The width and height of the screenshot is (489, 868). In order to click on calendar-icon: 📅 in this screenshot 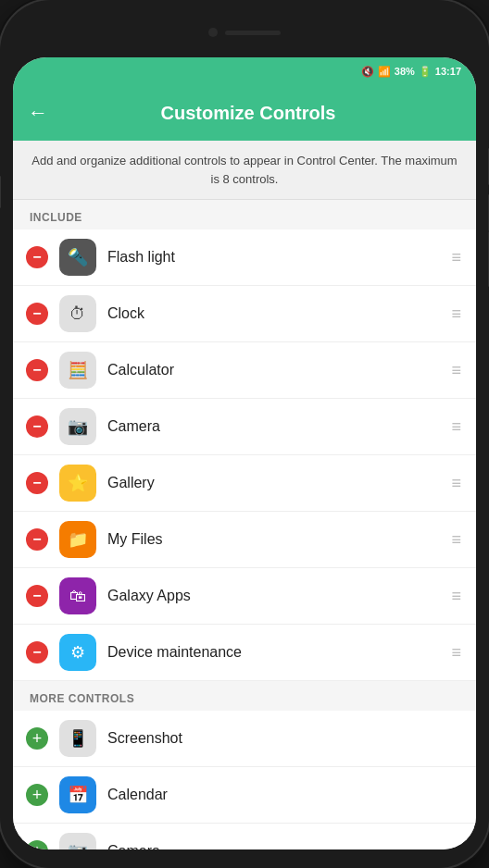, I will do `click(78, 795)`.